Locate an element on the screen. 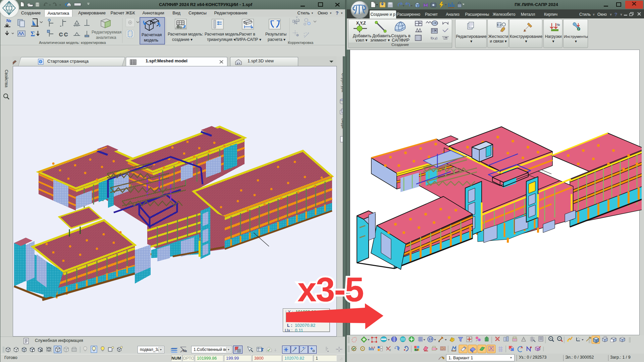 The width and height of the screenshot is (644, 362). svg-text: Σ is located at coordinates (33, 34).